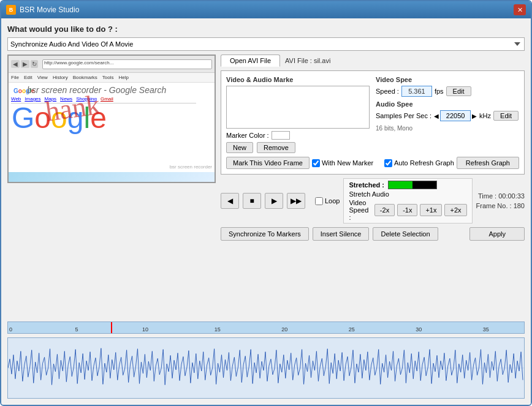 This screenshot has width=532, height=406. What do you see at coordinates (343, 163) in the screenshot?
I see `with-new-marker-label: With New Marker` at bounding box center [343, 163].